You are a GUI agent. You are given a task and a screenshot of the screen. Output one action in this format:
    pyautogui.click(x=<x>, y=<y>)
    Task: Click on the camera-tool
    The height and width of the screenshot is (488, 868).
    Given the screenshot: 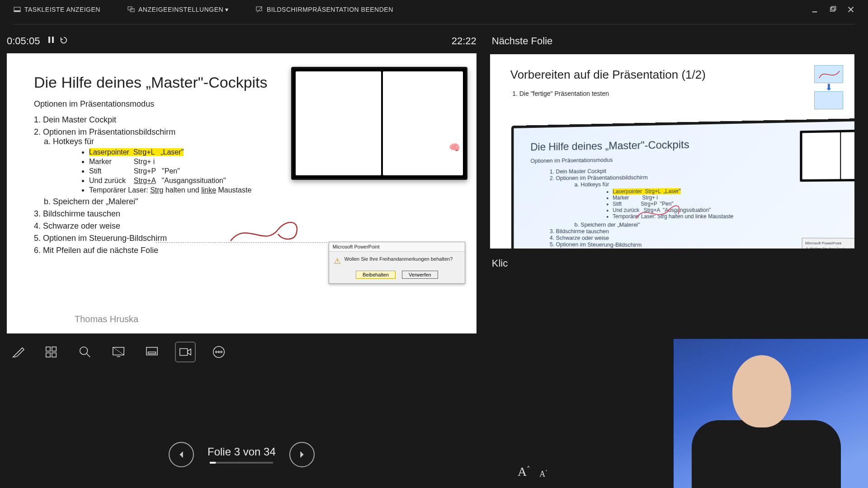 What is the action you would take?
    pyautogui.click(x=185, y=352)
    